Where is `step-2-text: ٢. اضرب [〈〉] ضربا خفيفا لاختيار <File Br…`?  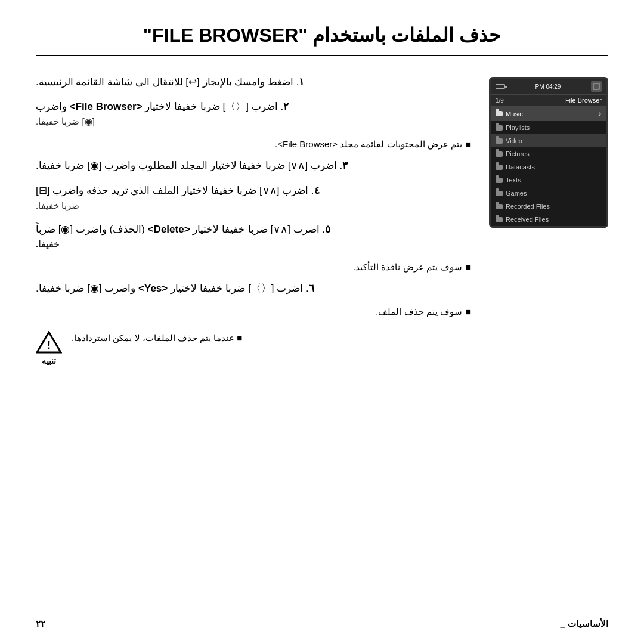
step-2-text: ٢. اضرب [〈〉] ضربا خفيفا لاختيار <File Br… is located at coordinates (162, 106).